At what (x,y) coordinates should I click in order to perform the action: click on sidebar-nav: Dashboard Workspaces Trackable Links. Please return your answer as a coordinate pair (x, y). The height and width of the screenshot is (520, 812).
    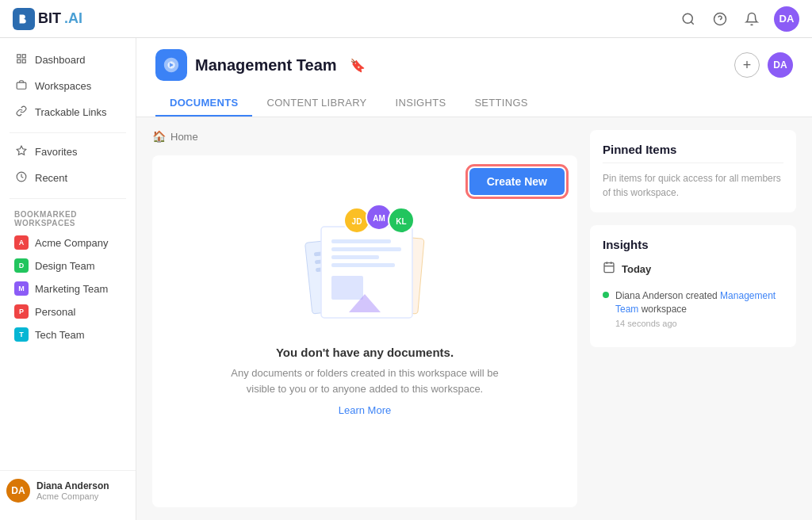
    Looking at the image, I should click on (68, 87).